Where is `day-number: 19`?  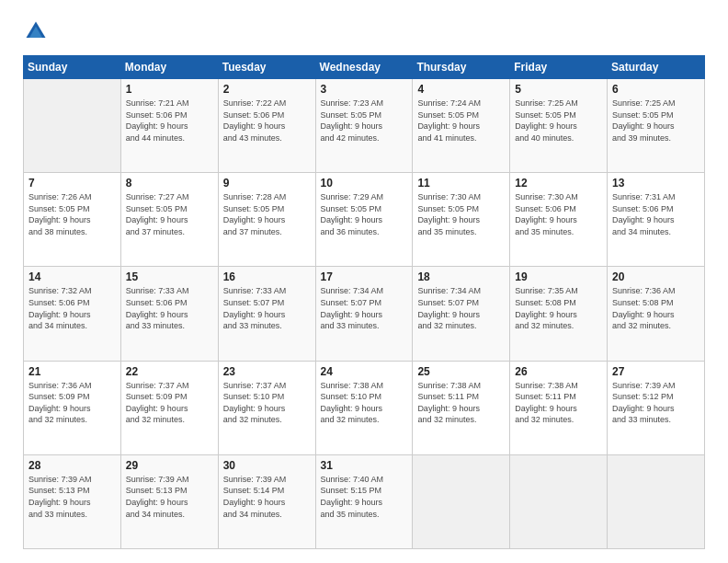 day-number: 19 is located at coordinates (559, 277).